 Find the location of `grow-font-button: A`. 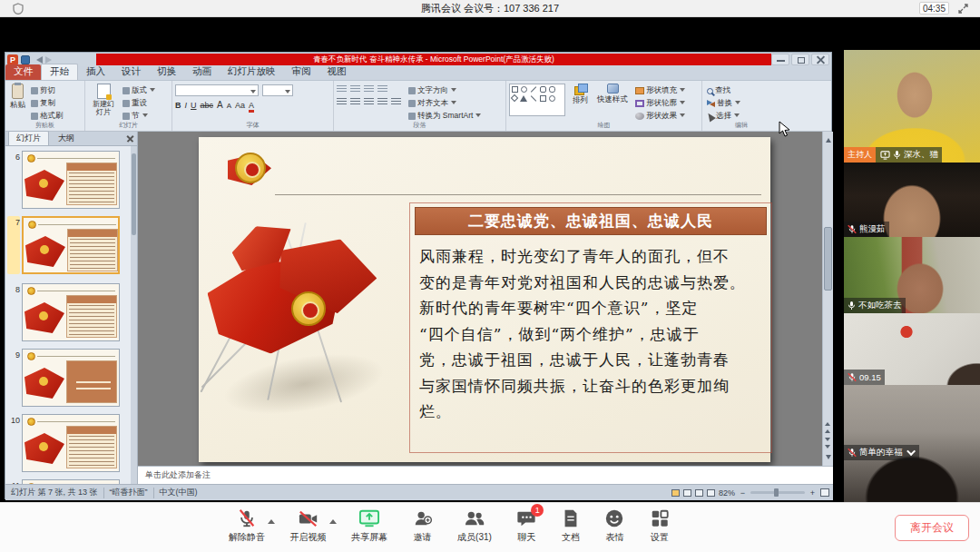

grow-font-button: A is located at coordinates (220, 105).